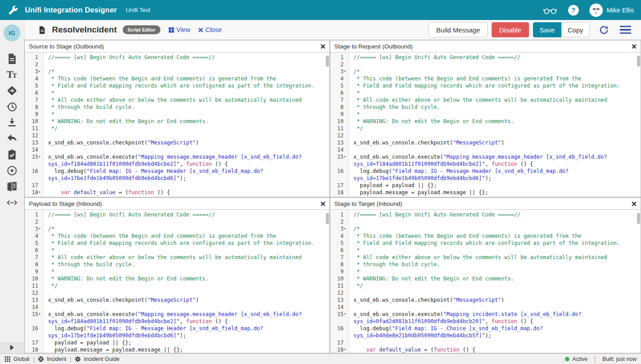 This screenshot has height=364, width=641. What do you see at coordinates (576, 30) in the screenshot?
I see `copy-button: Copy` at bounding box center [576, 30].